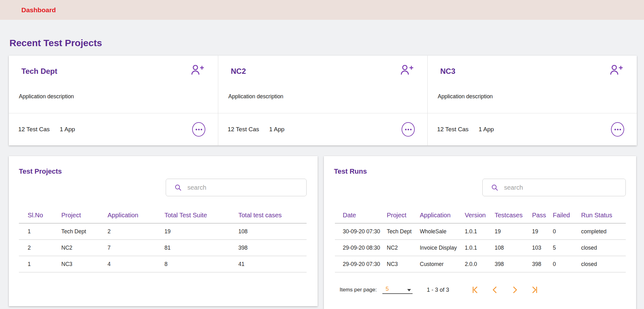  I want to click on cell-total-test-cases: 41, so click(272, 264).